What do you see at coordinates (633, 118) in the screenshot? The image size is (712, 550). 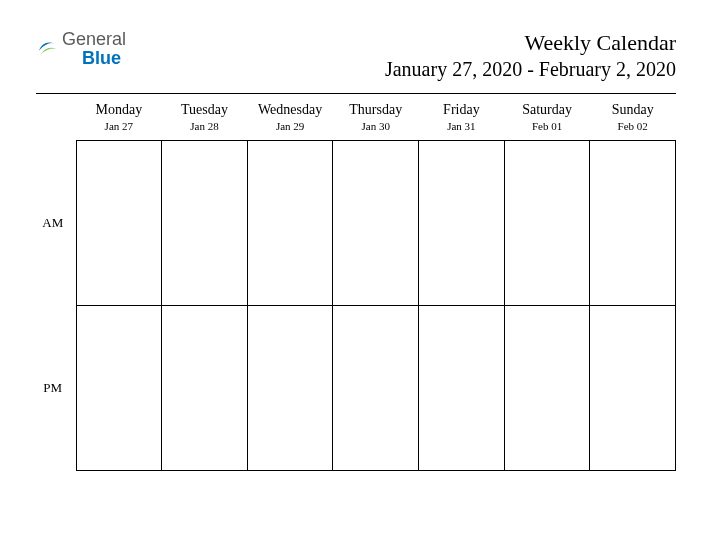 I see `day-header-sunday: Sunday Feb 02` at bounding box center [633, 118].